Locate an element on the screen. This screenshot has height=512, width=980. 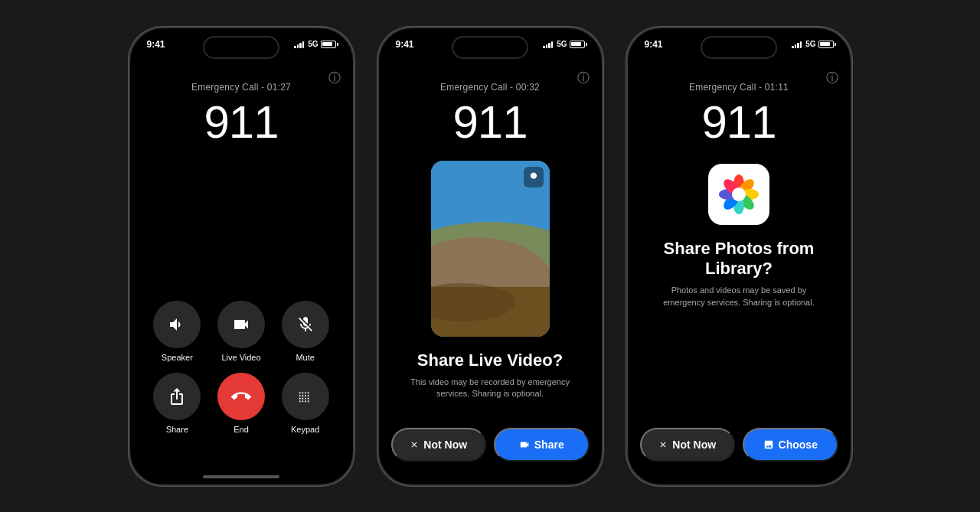
speaker-label: Speaker is located at coordinates (178, 357).